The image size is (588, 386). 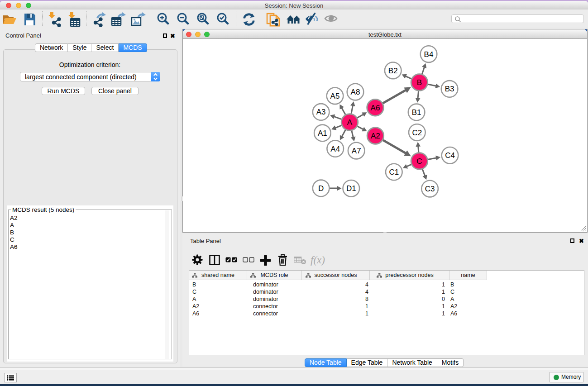 What do you see at coordinates (321, 112) in the screenshot?
I see `svg-text: A3` at bounding box center [321, 112].